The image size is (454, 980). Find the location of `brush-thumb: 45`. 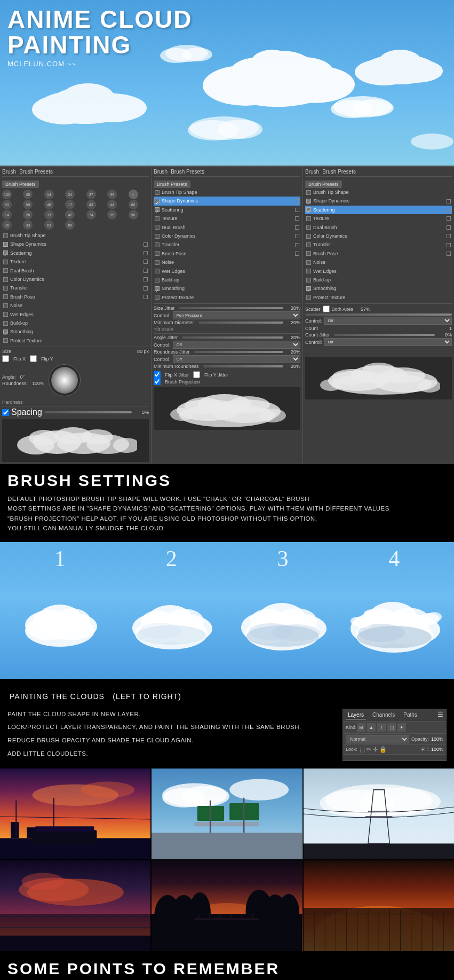

brush-thumb: 45 is located at coordinates (28, 194).